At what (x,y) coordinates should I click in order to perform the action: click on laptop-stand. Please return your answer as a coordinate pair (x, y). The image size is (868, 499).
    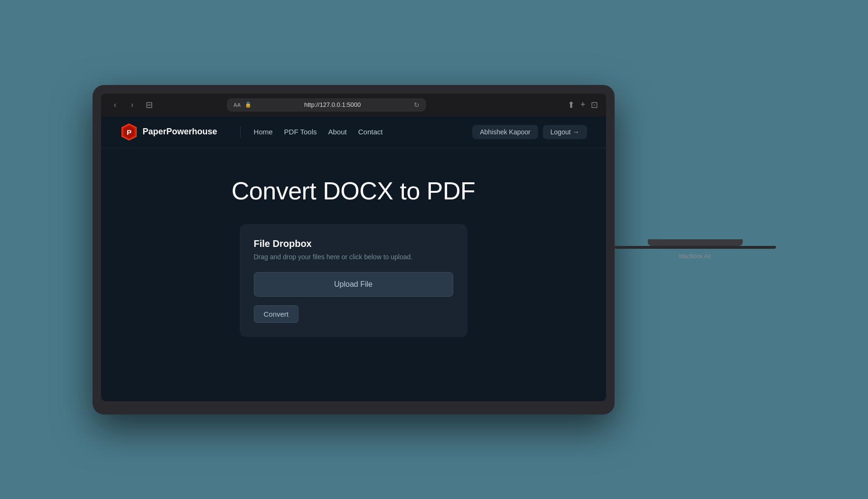
    Looking at the image, I should click on (695, 243).